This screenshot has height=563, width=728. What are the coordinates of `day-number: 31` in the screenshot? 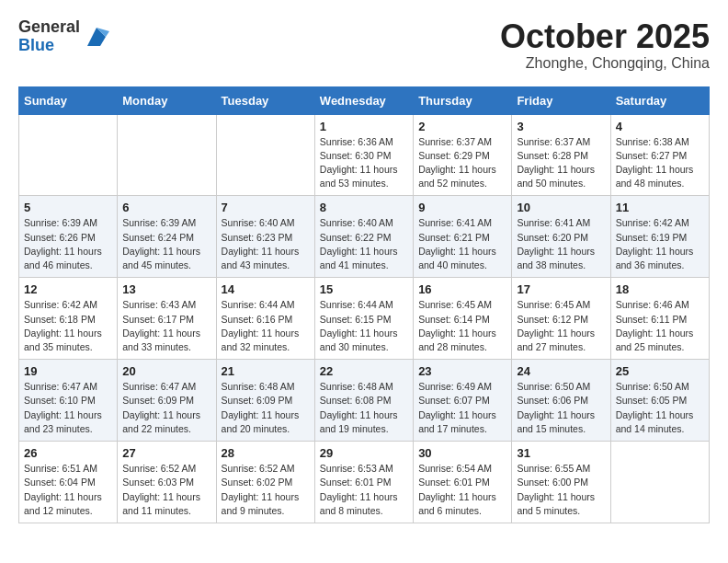 It's located at (561, 453).